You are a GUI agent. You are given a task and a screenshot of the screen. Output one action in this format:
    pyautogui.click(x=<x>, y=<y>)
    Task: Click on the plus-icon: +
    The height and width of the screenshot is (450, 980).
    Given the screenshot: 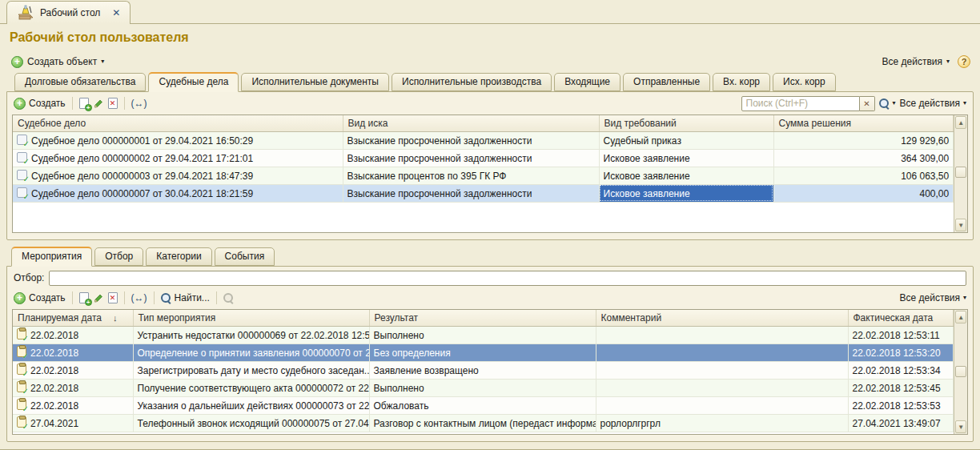 What is the action you would take?
    pyautogui.click(x=19, y=298)
    